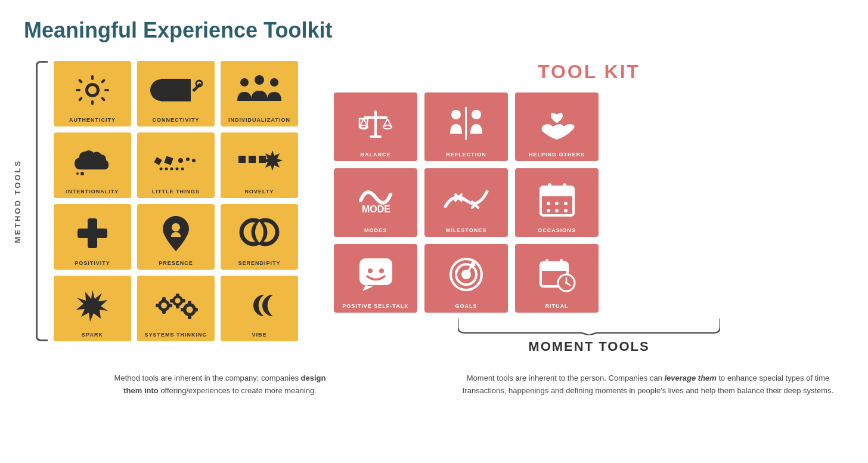 Image resolution: width=868 pixels, height=463 pixels. What do you see at coordinates (176, 192) in the screenshot?
I see `little-things-label: LITTLE THINGS` at bounding box center [176, 192].